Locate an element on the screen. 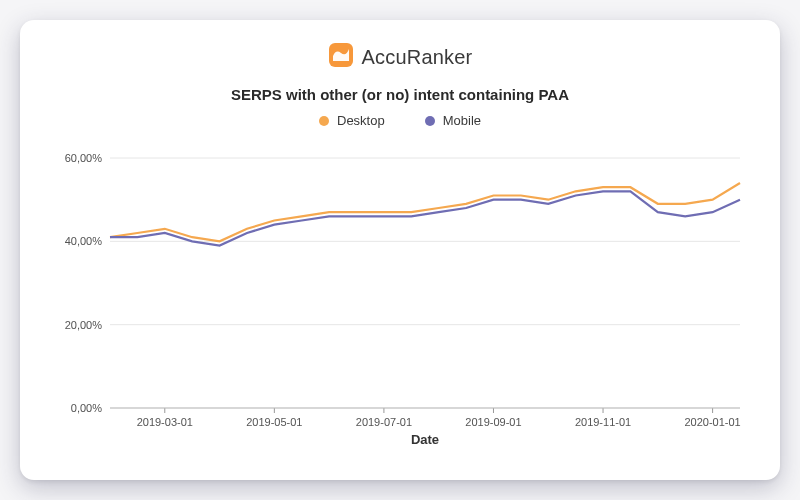 Image resolution: width=800 pixels, height=500 pixels. legend-item-mobile: Mobile is located at coordinates (453, 120).